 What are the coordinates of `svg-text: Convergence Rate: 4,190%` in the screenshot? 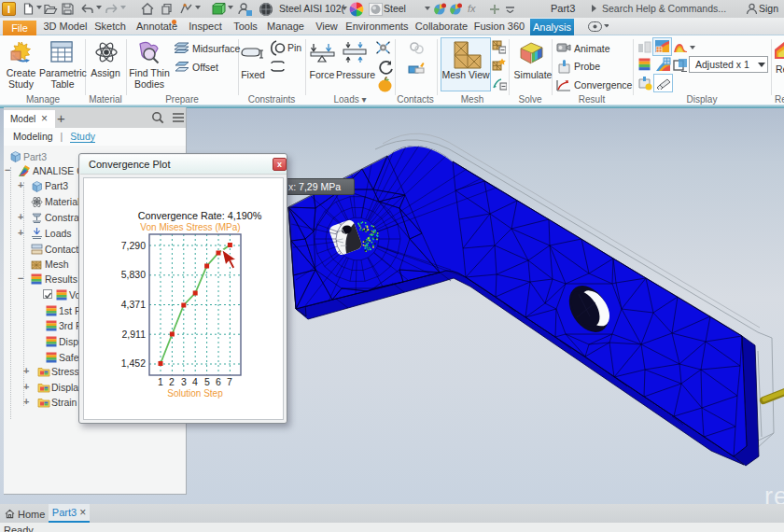 It's located at (200, 216).